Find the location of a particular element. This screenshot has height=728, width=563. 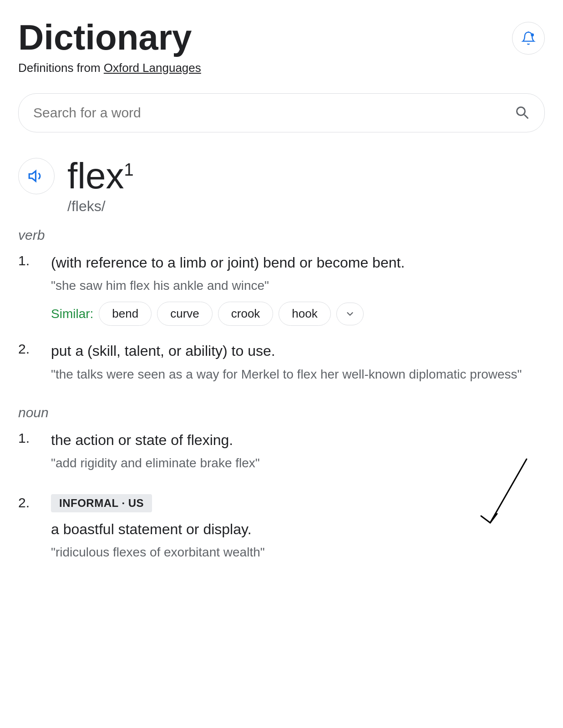

search-input is located at coordinates (273, 113).